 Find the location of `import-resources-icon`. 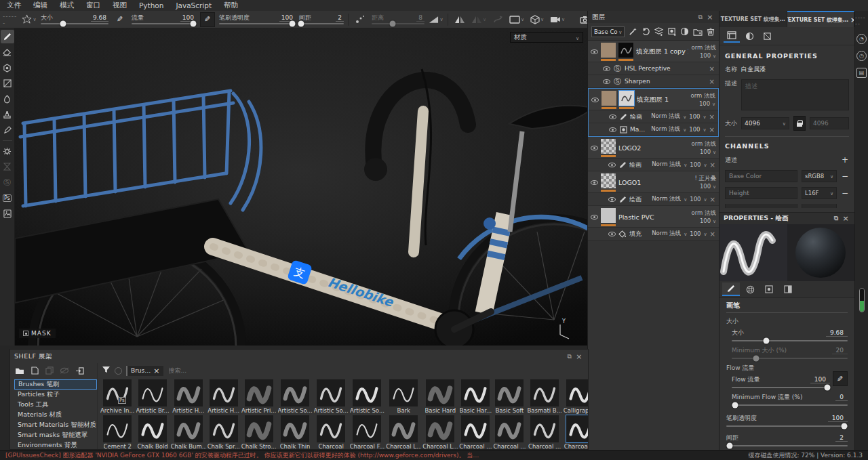

import-resources-icon is located at coordinates (79, 371).